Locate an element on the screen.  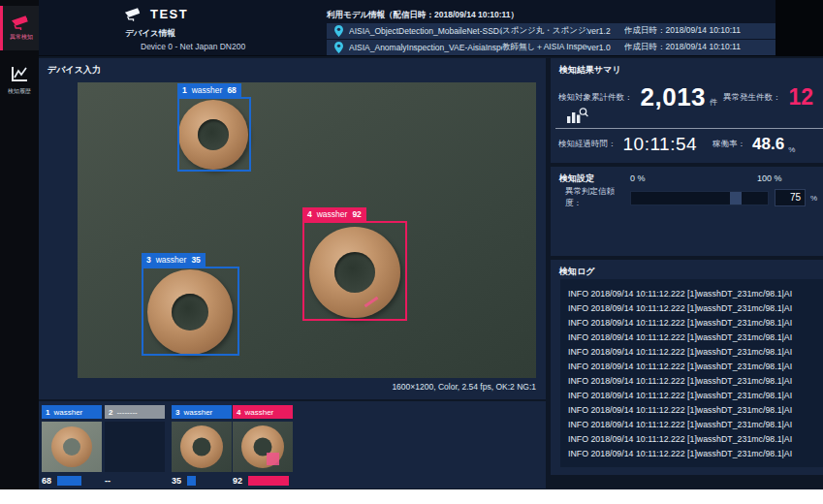
model-target: 教師無し＋AISIA Inspector is located at coordinates (545, 47).